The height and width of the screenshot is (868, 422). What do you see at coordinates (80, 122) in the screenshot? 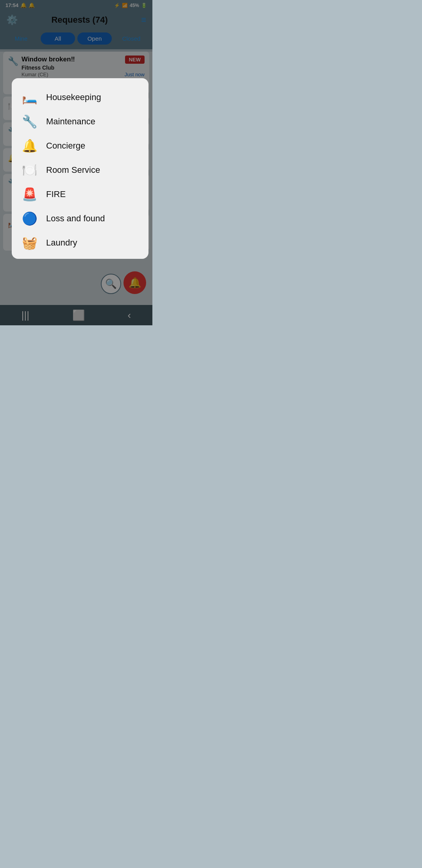
I see `modal-item-maintenance: 🔧 Maintenance` at bounding box center [80, 122].